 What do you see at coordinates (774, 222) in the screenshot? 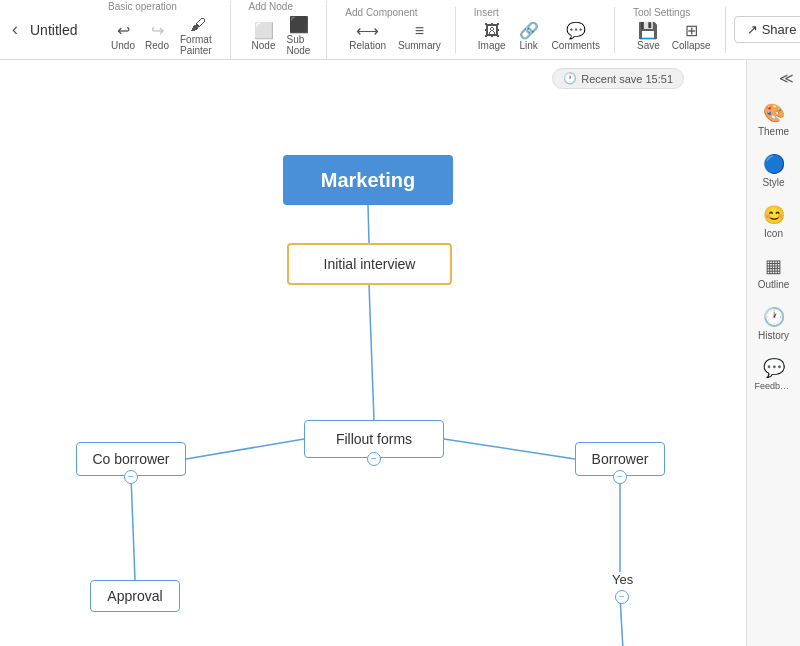
I see `sidebar-item-icon: 😊 Icon` at bounding box center [774, 222].